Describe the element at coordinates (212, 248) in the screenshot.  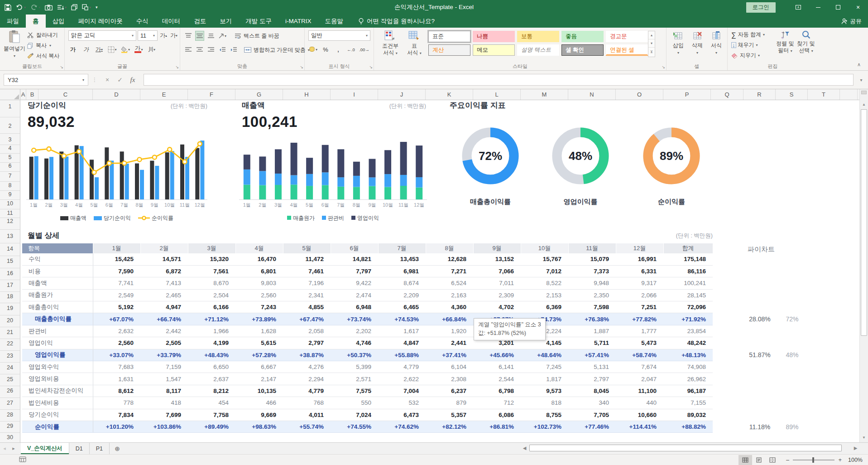
I see `table-header-3월: 3월` at that location.